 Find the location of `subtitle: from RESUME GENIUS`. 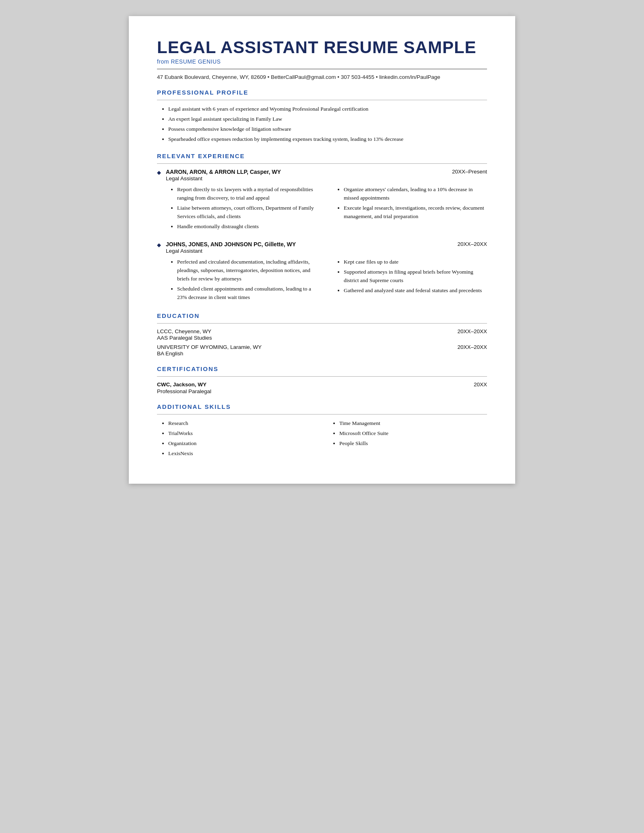

subtitle: from RESUME GENIUS is located at coordinates (322, 62).